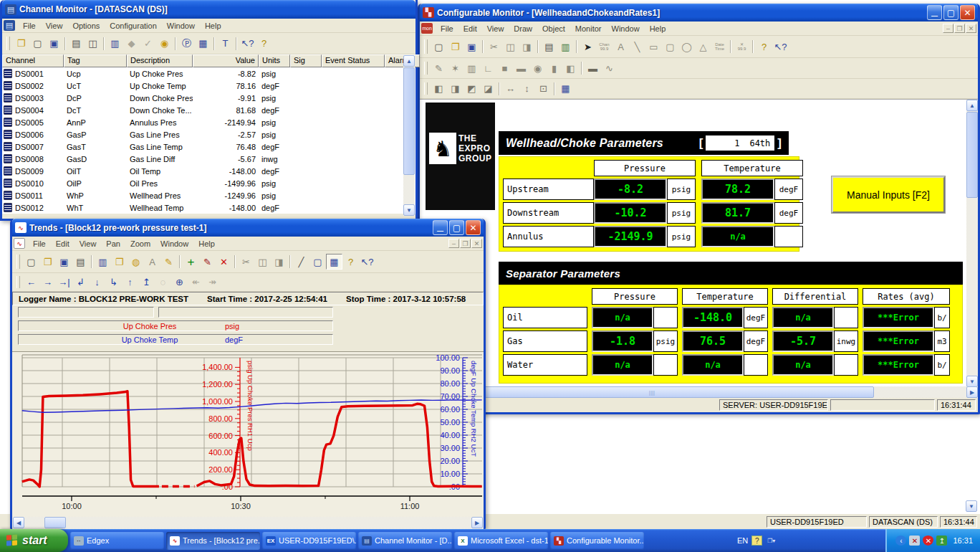  I want to click on language-bar-restore-icon: ❐▾, so click(771, 541).